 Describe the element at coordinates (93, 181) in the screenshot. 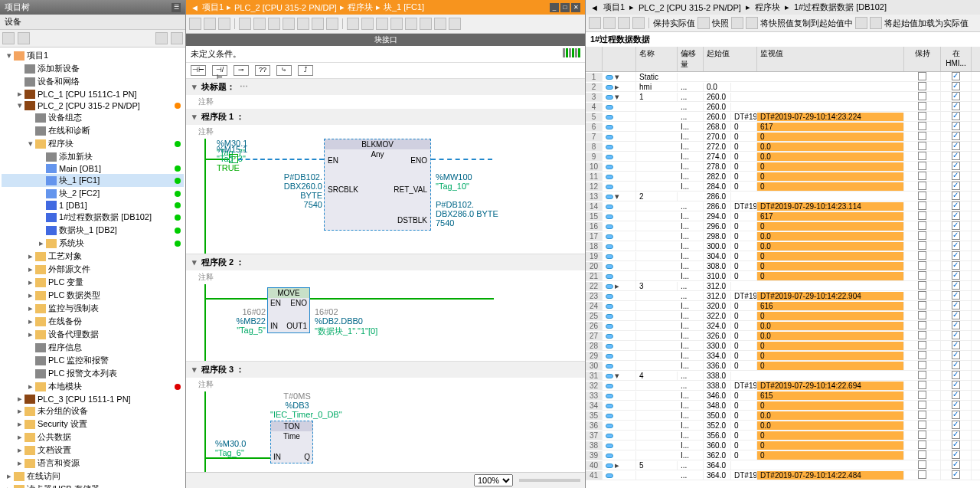

I see `tree-item: 块_1 [FC1]` at that location.